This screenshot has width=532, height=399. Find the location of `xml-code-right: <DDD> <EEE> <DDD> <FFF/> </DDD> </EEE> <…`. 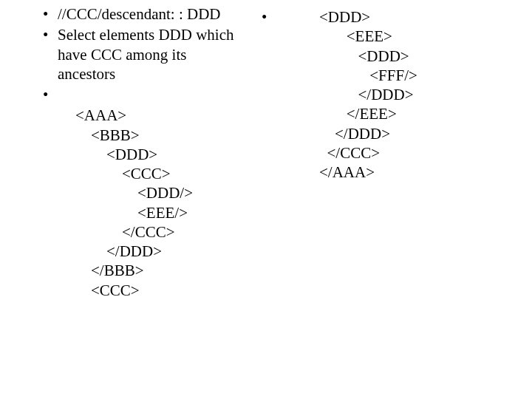

xml-code-right: <DDD> <EEE> <DDD> <FFF/> </DDD> </EEE> <… is located at coordinates (368, 95).